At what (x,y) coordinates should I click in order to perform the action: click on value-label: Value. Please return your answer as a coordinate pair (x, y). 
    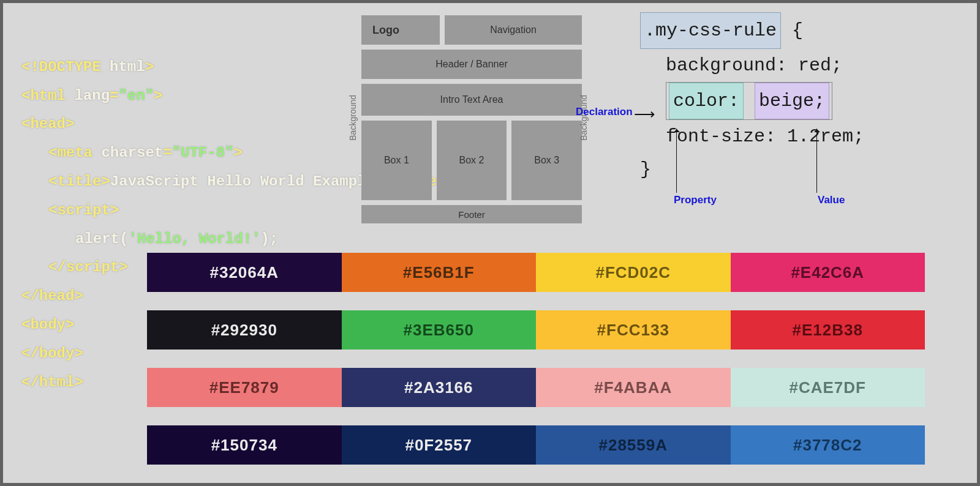
    Looking at the image, I should click on (831, 200).